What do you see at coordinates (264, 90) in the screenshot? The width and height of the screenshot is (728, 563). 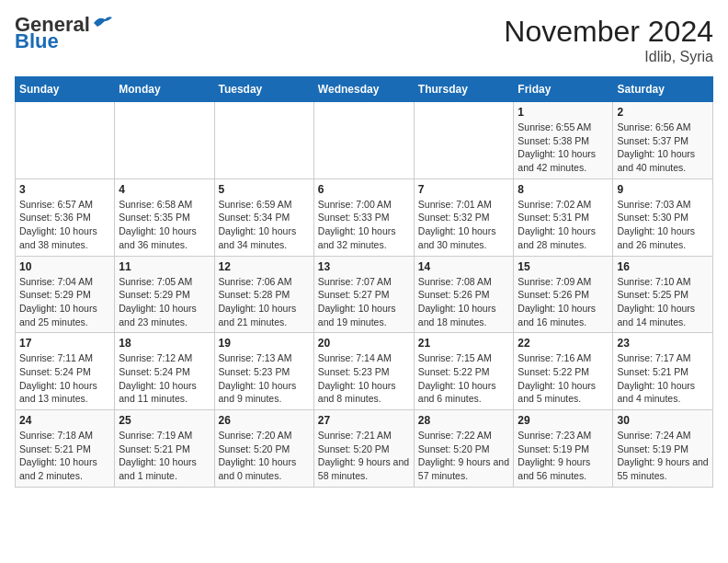 I see `header-cell-tuesday: Tuesday` at bounding box center [264, 90].